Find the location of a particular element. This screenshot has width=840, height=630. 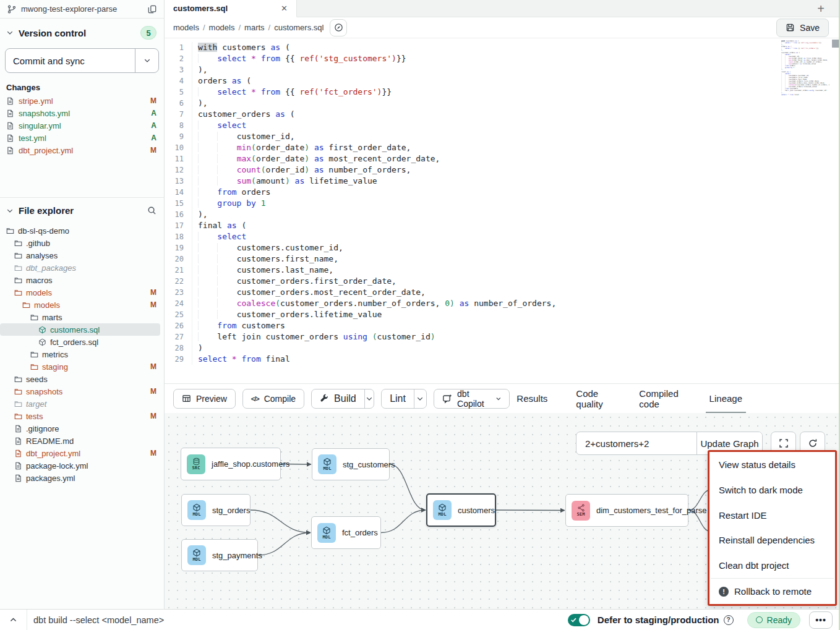

commit-and-sync-button: Commit and sync is located at coordinates (82, 61).